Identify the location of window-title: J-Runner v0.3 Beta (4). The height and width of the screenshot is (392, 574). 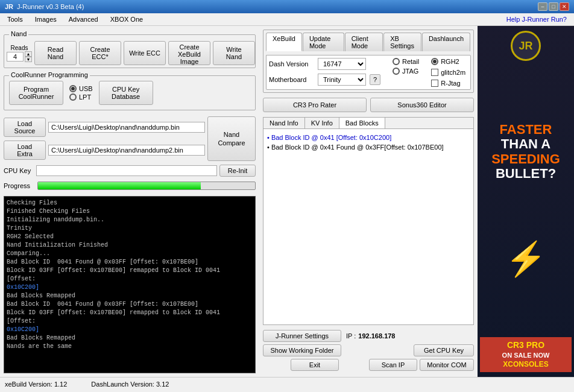
(51, 7).